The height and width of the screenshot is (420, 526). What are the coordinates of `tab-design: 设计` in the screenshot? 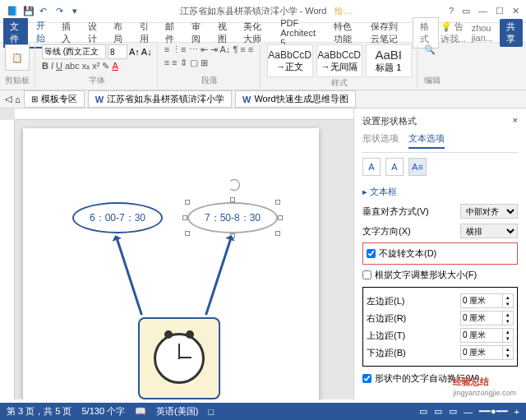 It's located at (94, 33).